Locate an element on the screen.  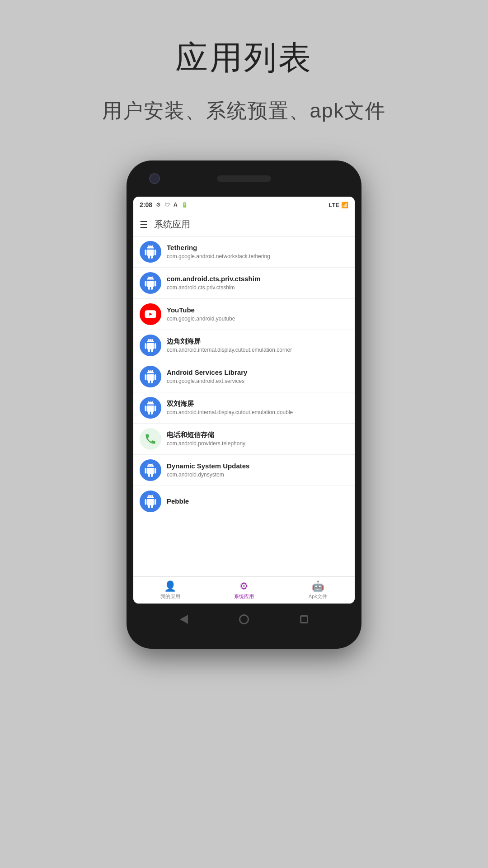
app-name: Pebble is located at coordinates (258, 501).